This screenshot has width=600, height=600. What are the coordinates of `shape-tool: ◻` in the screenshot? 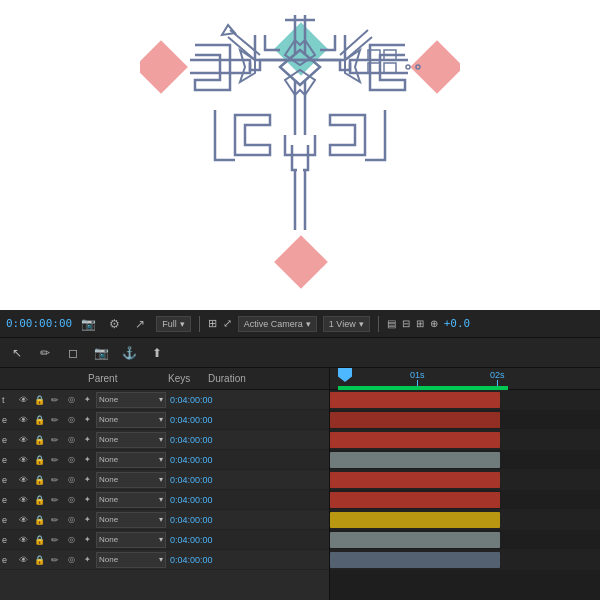 It's located at (73, 353).